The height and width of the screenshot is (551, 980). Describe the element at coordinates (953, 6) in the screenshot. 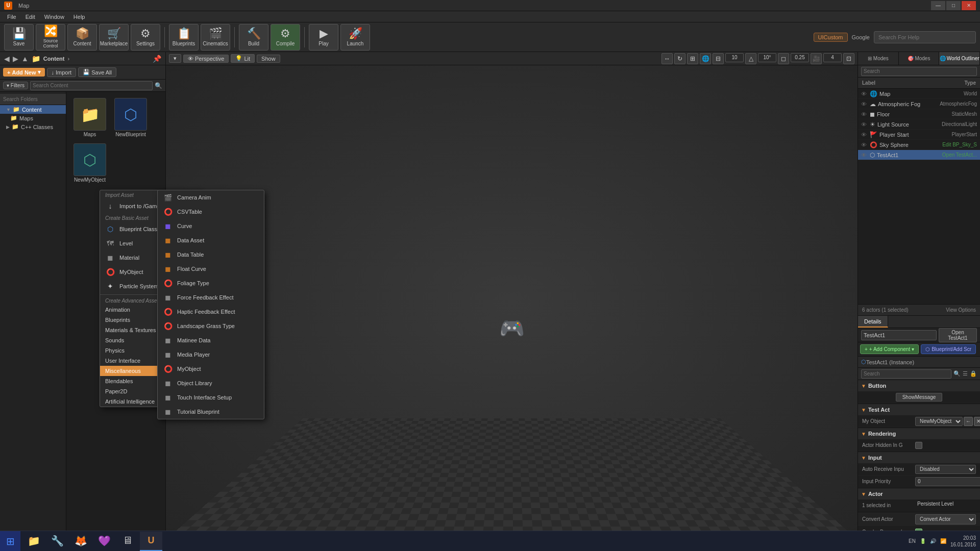

I see `maximize-button: □` at that location.